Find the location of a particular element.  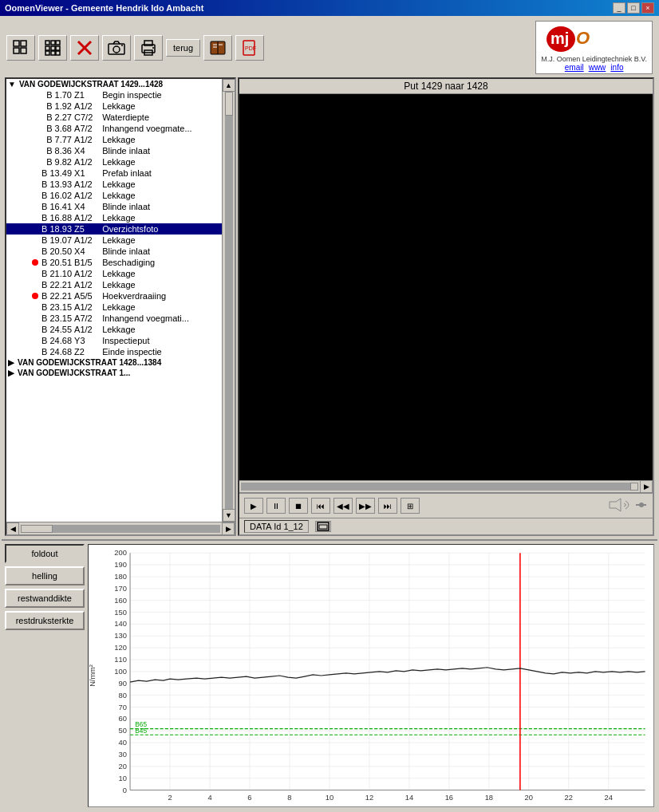

tree-item-10: B 16.41 X4 Blinde inlaat is located at coordinates (114, 207).